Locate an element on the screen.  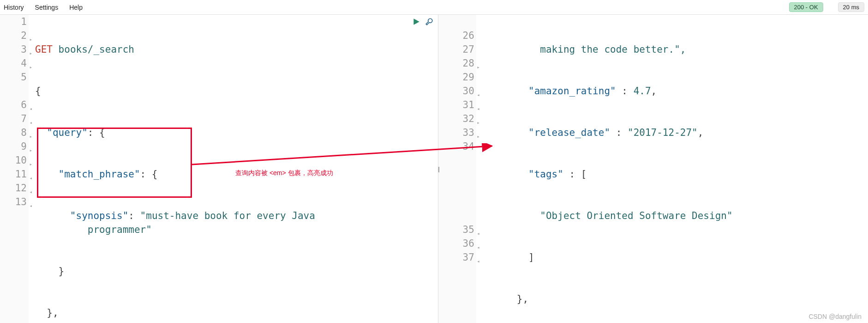
menu-help: Help is located at coordinates (76, 7).